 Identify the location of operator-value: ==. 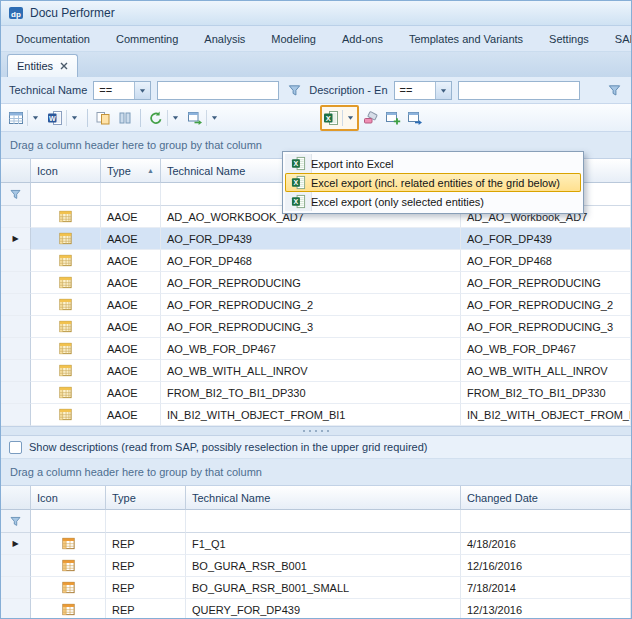
(114, 90).